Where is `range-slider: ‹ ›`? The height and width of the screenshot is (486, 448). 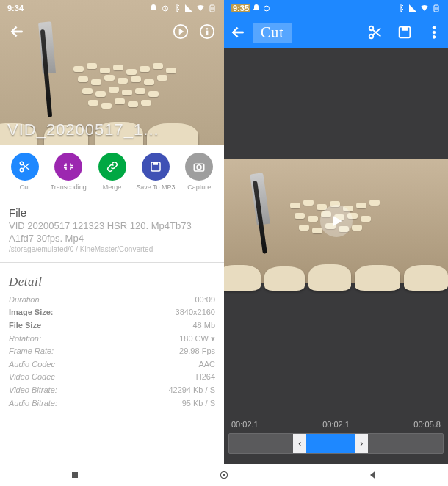
range-slider: ‹ › is located at coordinates (336, 443).